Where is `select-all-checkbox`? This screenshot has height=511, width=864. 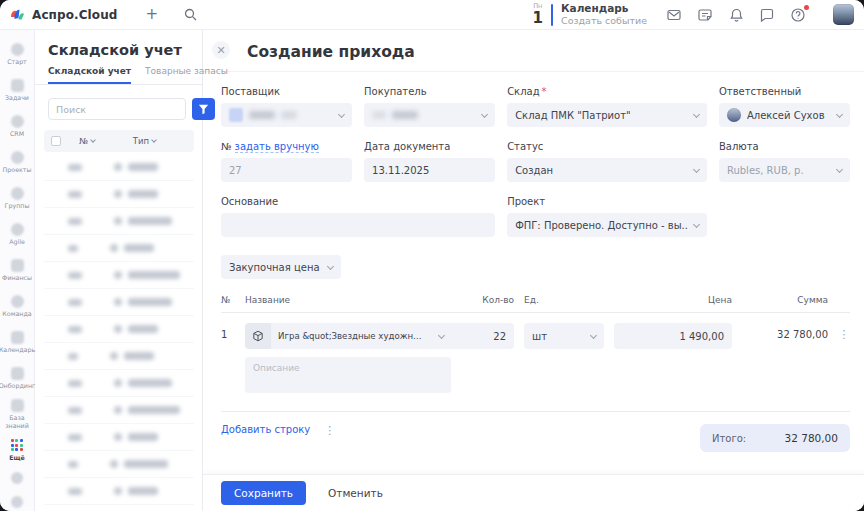
select-all-checkbox is located at coordinates (56, 141).